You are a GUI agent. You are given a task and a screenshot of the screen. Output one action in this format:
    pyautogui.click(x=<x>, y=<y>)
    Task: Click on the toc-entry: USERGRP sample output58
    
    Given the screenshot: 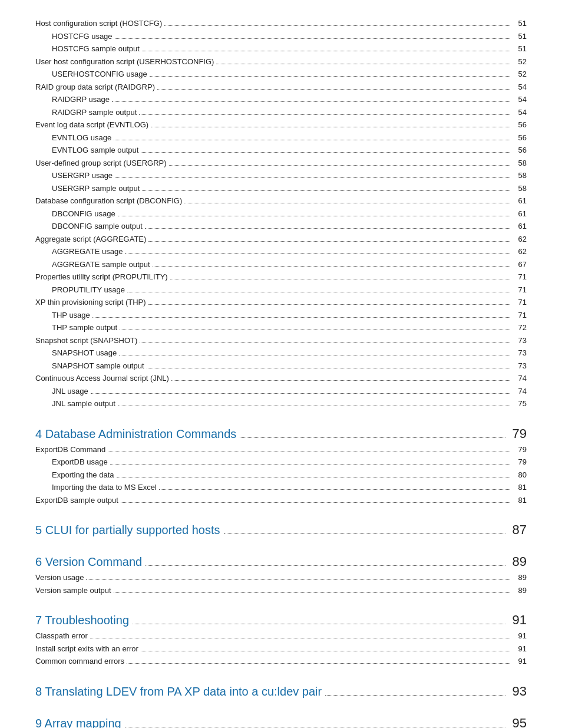 What is the action you would take?
    pyautogui.click(x=281, y=189)
    